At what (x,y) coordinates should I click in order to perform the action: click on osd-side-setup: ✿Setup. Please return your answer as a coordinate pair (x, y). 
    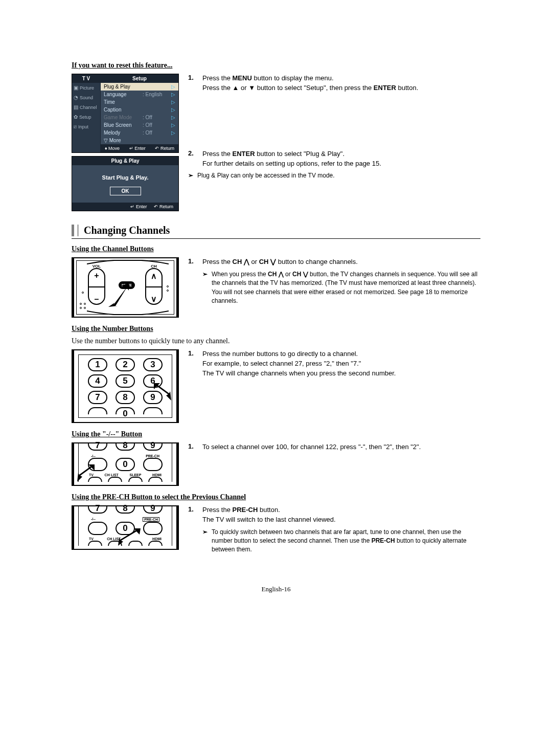
    Looking at the image, I should click on (86, 117).